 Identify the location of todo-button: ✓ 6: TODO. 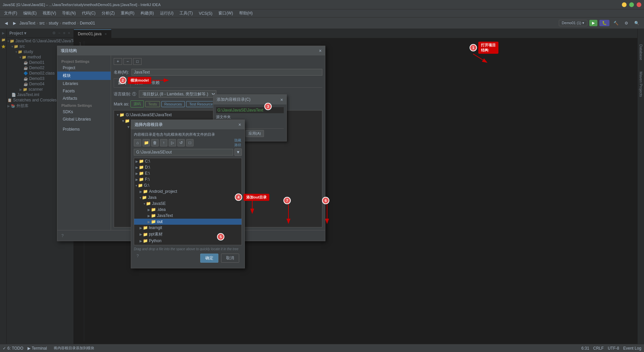
(13, 348).